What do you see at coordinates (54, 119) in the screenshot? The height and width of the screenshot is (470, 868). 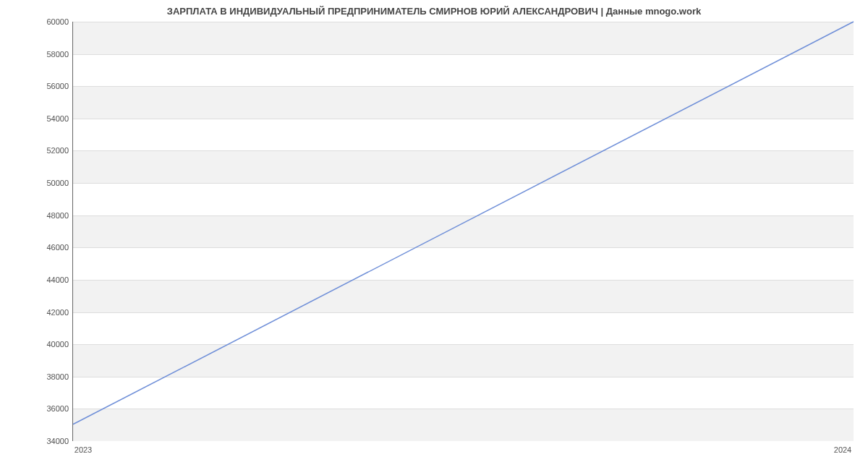 I see `y-tick-label: 54000` at bounding box center [54, 119].